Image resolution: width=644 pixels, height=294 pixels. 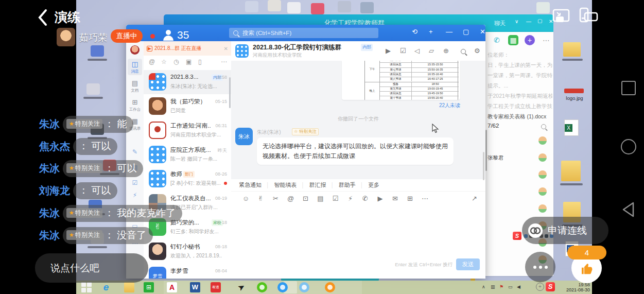 What do you see at coordinates (187, 179) in the screenshot?
I see `conversation-item: 教师部门08-26[2 条]小钉: 欢迎吴朝...` at bounding box center [187, 179].